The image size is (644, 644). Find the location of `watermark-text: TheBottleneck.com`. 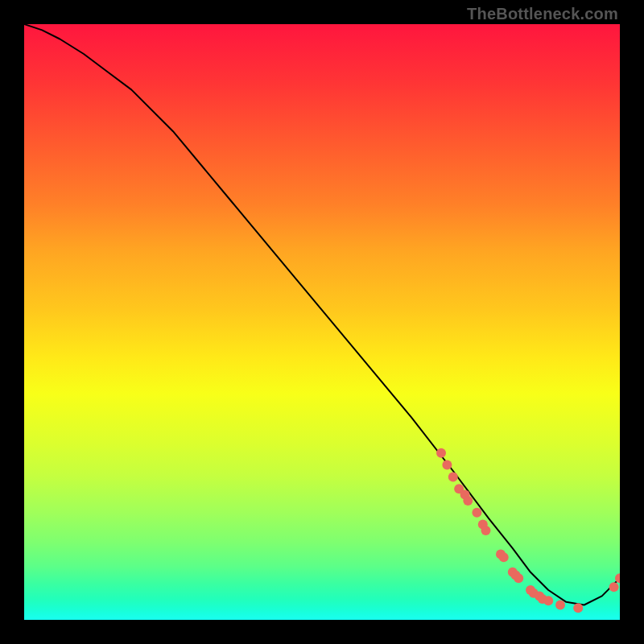

watermark-text: TheBottleneck.com is located at coordinates (543, 14).